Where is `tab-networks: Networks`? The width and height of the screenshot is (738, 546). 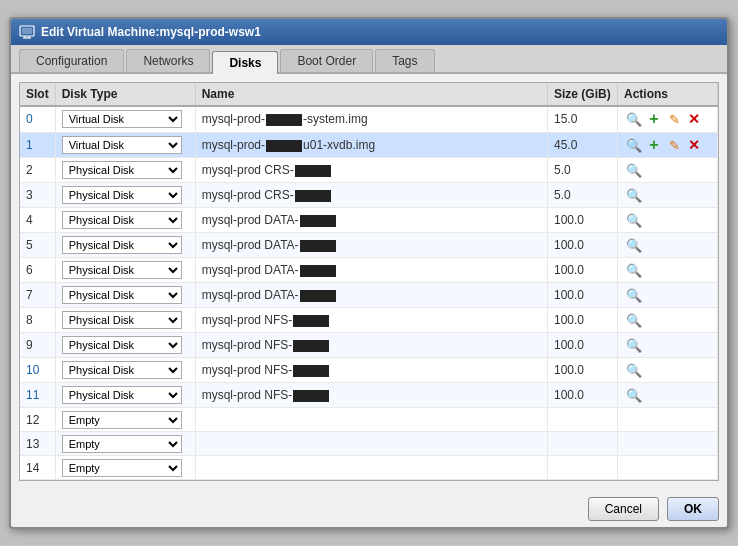
tab-networks: Networks is located at coordinates (168, 60).